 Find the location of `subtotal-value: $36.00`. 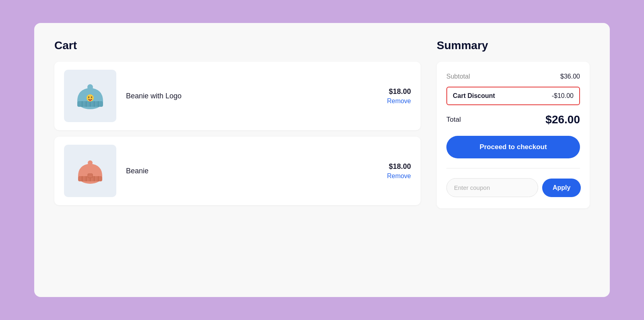

subtotal-value: $36.00 is located at coordinates (570, 77).